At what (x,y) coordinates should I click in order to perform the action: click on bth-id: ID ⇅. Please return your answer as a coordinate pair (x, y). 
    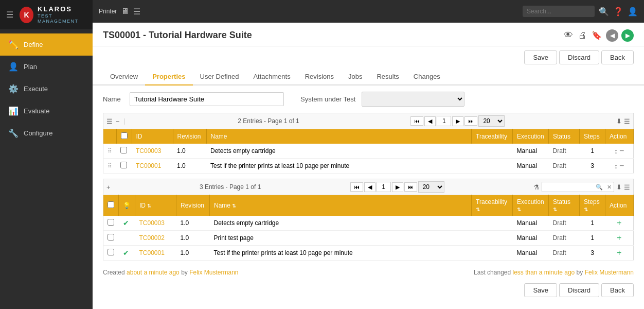
    Looking at the image, I should click on (156, 206).